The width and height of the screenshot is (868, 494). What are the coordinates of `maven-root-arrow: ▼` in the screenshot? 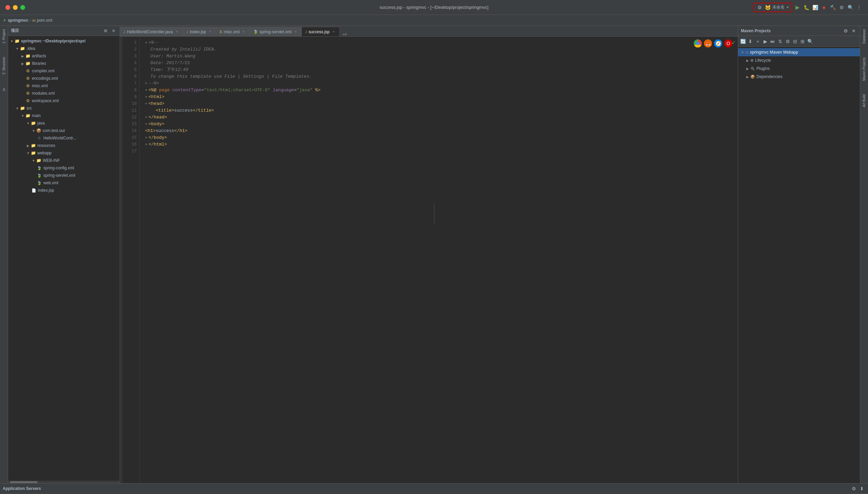 It's located at (743, 52).